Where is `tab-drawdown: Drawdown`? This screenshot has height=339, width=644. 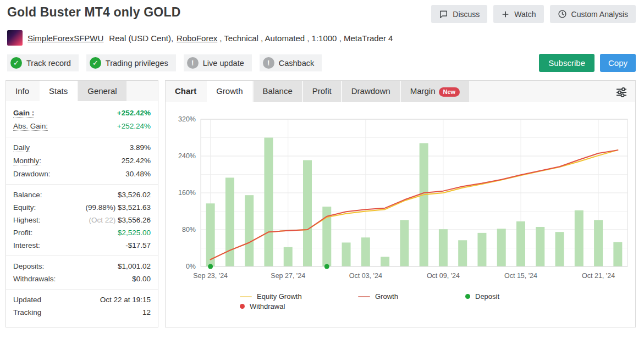 tab-drawdown: Drawdown is located at coordinates (371, 91).